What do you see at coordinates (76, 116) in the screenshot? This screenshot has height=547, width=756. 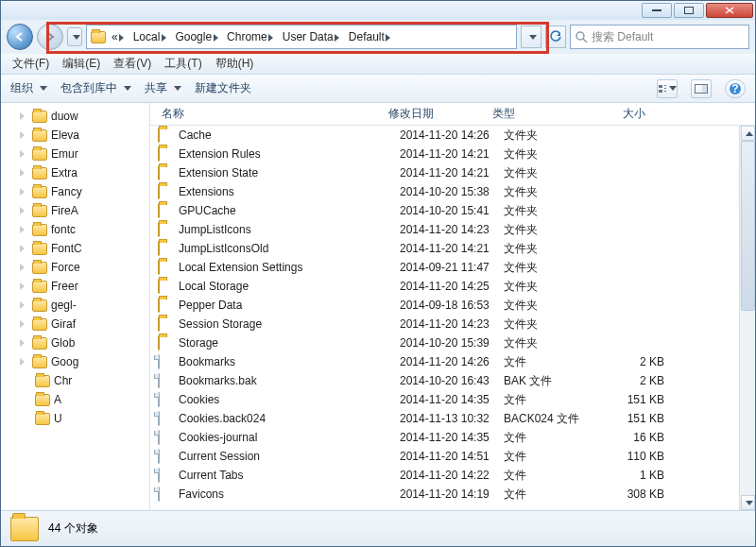 I see `tree-item: duow` at bounding box center [76, 116].